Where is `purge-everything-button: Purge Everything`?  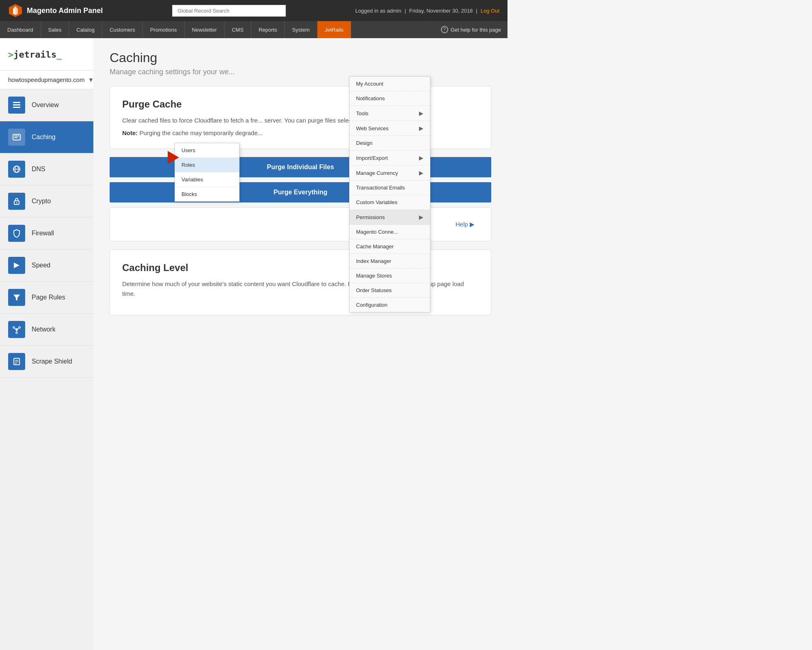 purge-everything-button: Purge Everything is located at coordinates (300, 192).